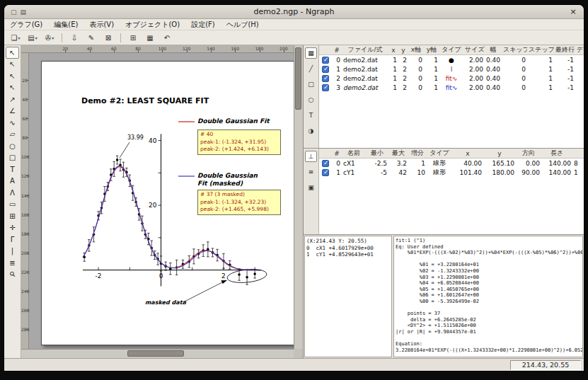 Image resolution: width=588 pixels, height=380 pixels. Describe the element at coordinates (377, 163) in the screenshot. I see `table-cell: -2.5` at that location.